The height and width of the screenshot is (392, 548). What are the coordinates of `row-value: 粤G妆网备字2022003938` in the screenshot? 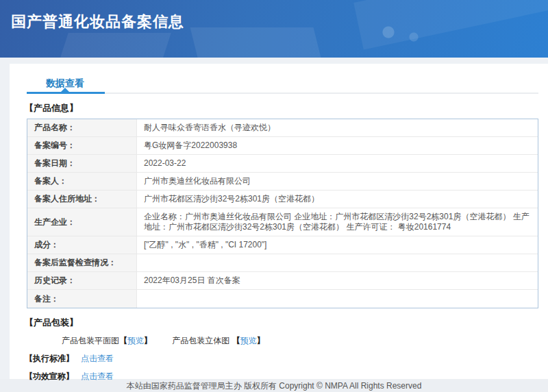 It's located at (337, 146).